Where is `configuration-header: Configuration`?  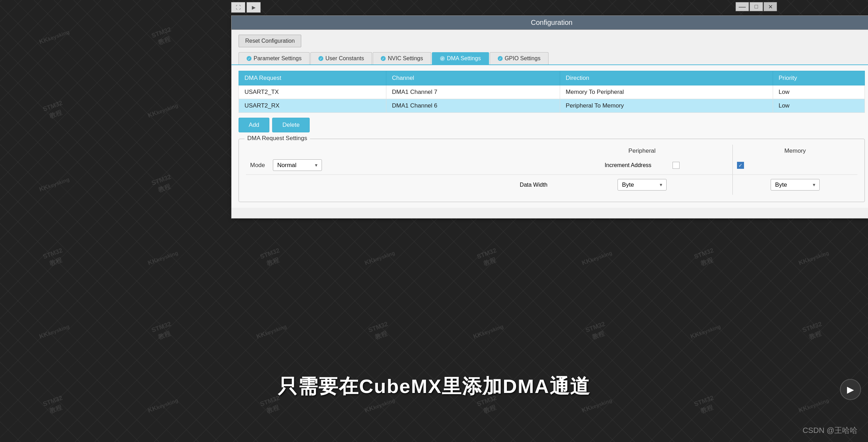
configuration-header: Configuration is located at coordinates (550, 23).